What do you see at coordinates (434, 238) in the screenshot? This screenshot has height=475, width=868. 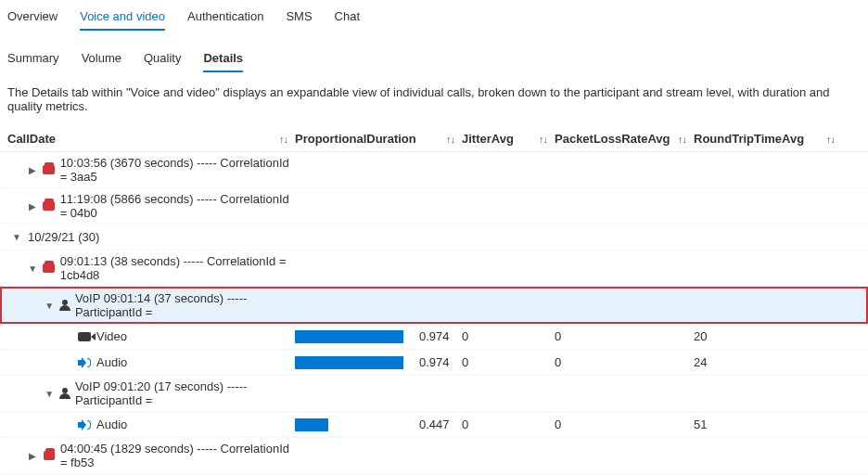 I see `table-row: ▼10/29/21 (30)` at bounding box center [434, 238].